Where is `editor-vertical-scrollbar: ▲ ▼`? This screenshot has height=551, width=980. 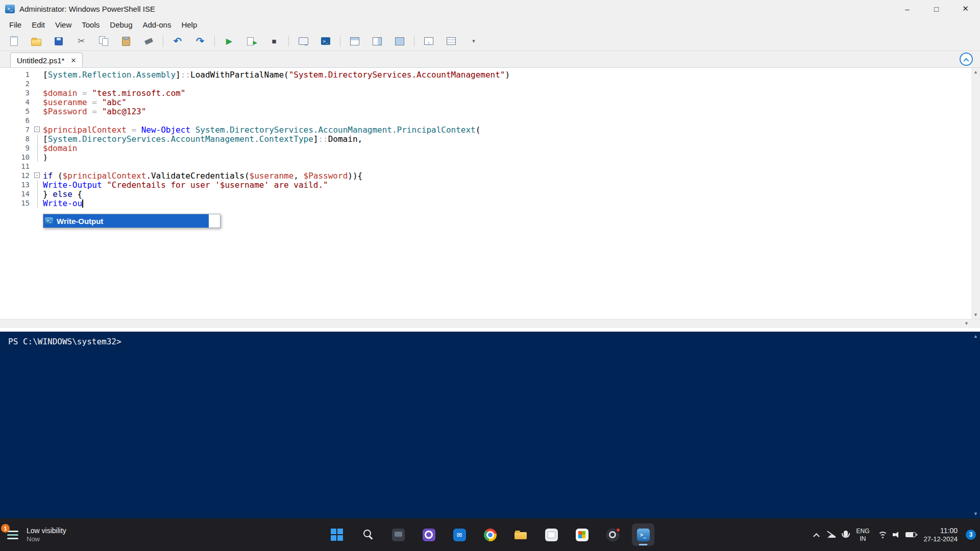 editor-vertical-scrollbar: ▲ ▼ is located at coordinates (976, 193).